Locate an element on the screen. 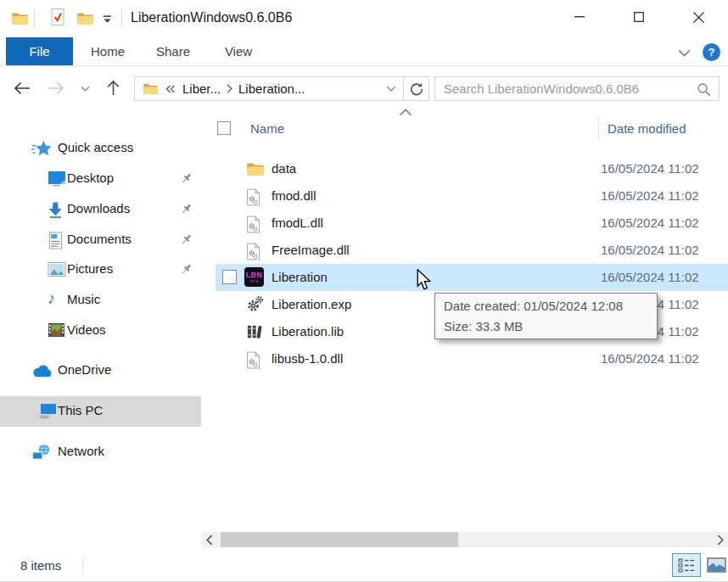  tab-home: Home is located at coordinates (108, 51).